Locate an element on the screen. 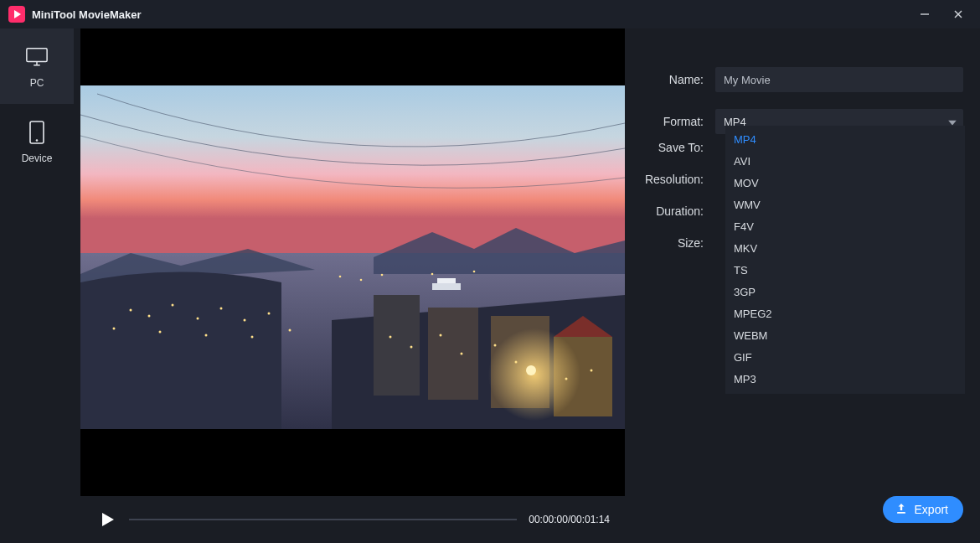 This screenshot has width=980, height=543. saveto-label: Save To: is located at coordinates (671, 147).